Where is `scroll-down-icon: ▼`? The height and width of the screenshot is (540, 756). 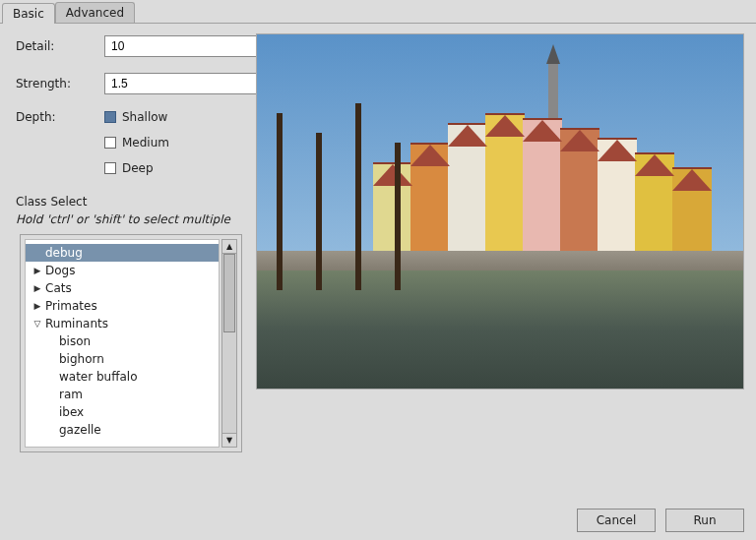
scroll-down-icon: ▼ is located at coordinates (229, 440).